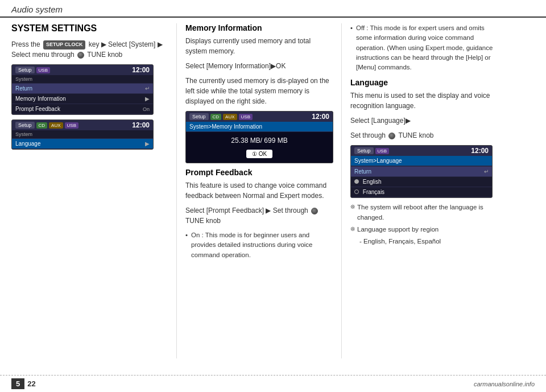 This screenshot has height=392, width=546. What do you see at coordinates (82, 99) in the screenshot?
I see `screen-row-memory: Memory Information ▶` at bounding box center [82, 99].